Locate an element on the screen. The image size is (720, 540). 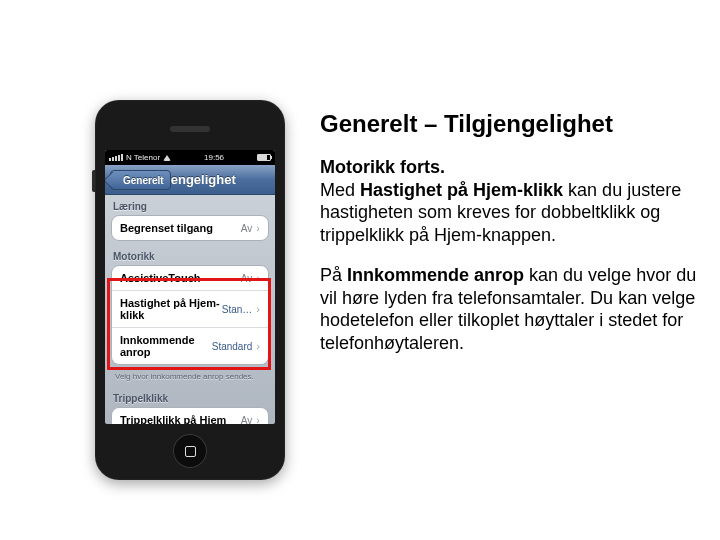
section-header-learning: Læring is located at coordinates (190, 205).